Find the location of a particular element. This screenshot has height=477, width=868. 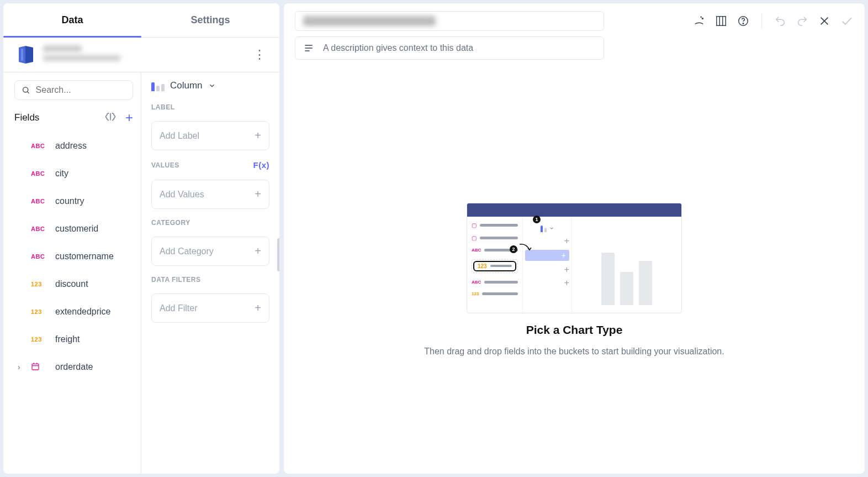

type-badge-date is located at coordinates (39, 367).